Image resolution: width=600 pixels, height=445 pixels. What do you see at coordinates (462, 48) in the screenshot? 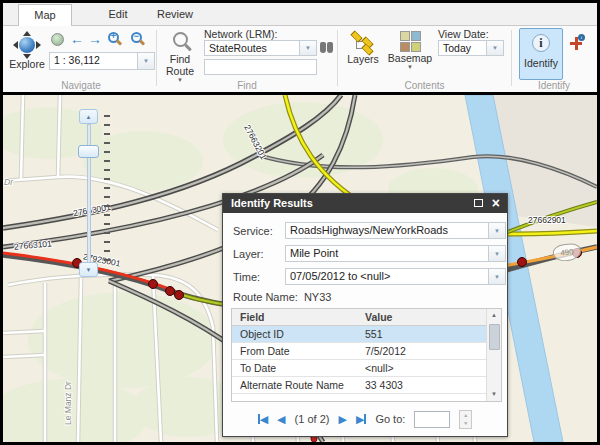
I see `view-date-value: Today` at bounding box center [462, 48].